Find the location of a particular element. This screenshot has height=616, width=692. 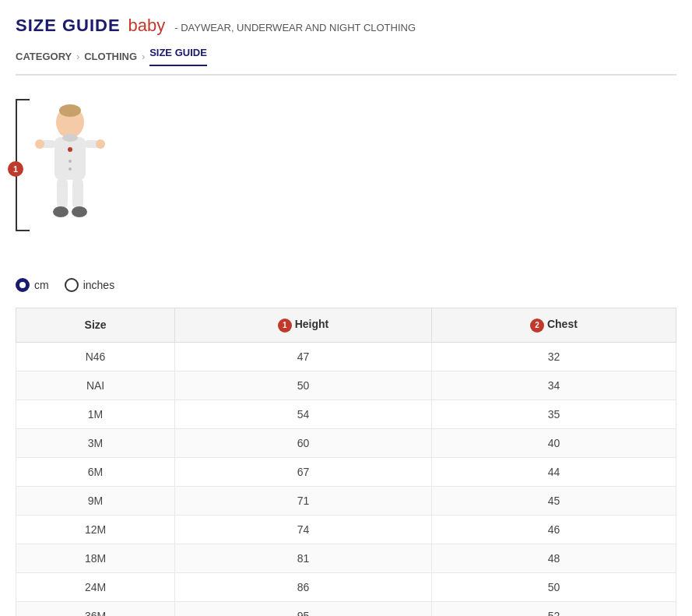

table-row: 24M8650 is located at coordinates (346, 587).